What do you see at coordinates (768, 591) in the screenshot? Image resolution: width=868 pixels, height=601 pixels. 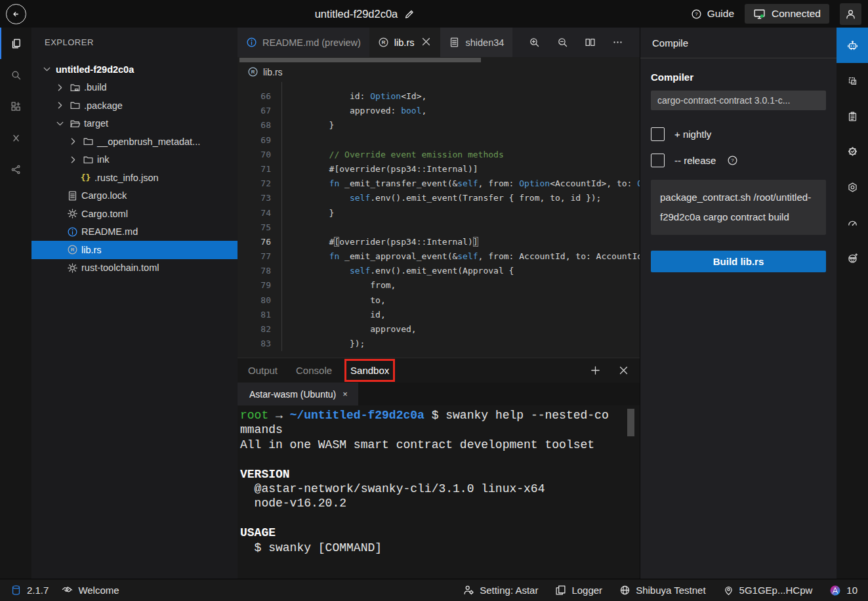 I see `status-account: 5G1GEp...HCpw` at bounding box center [768, 591].